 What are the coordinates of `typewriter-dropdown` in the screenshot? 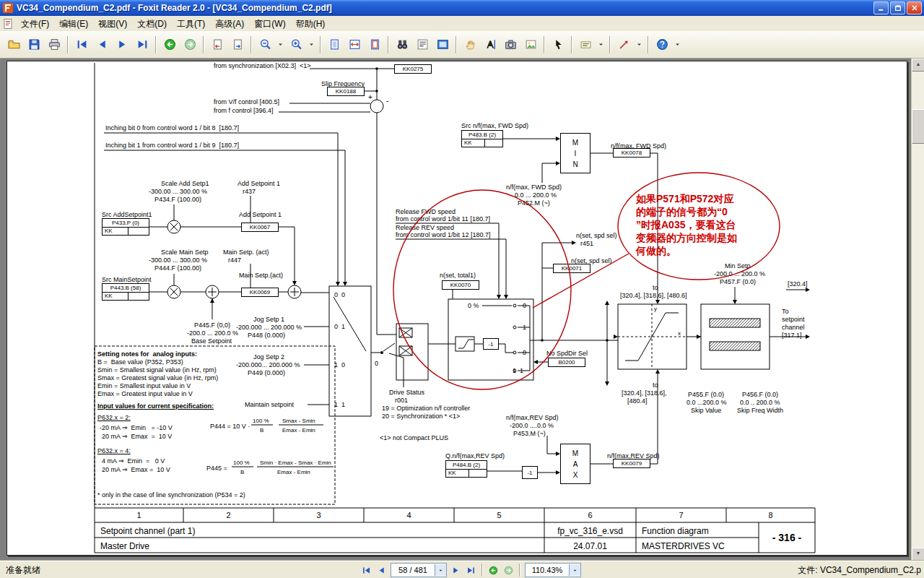 It's located at (601, 45).